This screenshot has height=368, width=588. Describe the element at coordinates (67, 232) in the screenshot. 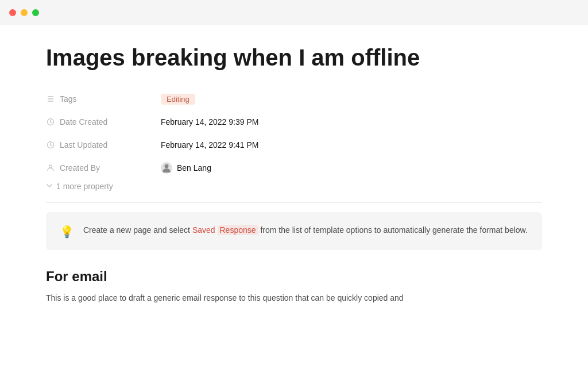

I see `lightbulb-icon: 💡` at that location.